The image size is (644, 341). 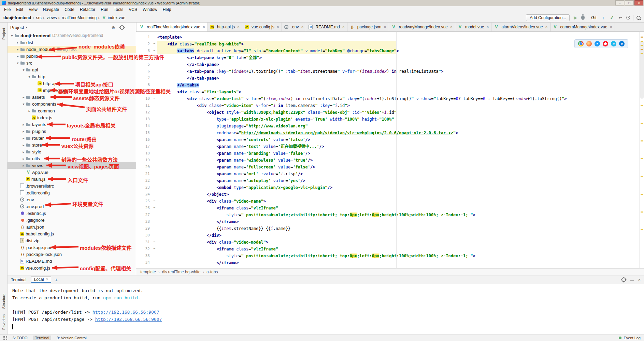 What do you see at coordinates (144, 106) in the screenshot?
I see `line-number: 11` at bounding box center [144, 106].